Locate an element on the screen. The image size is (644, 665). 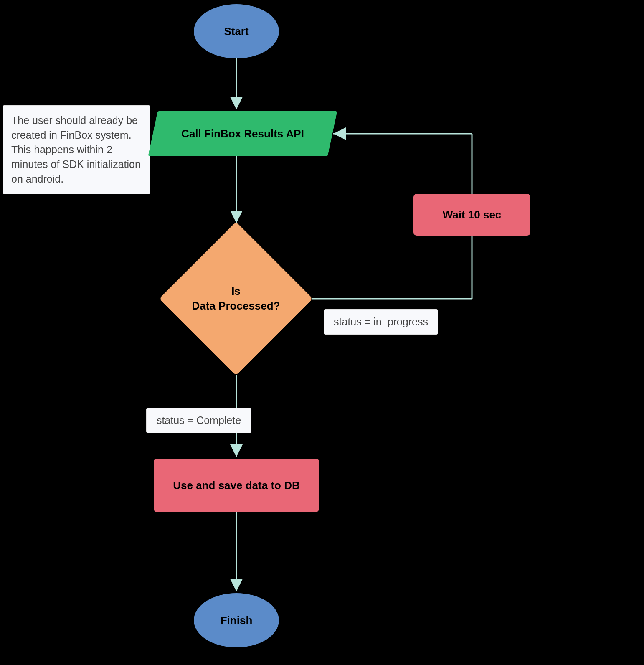
call-api-node: Call FinBox Results API is located at coordinates (243, 134).